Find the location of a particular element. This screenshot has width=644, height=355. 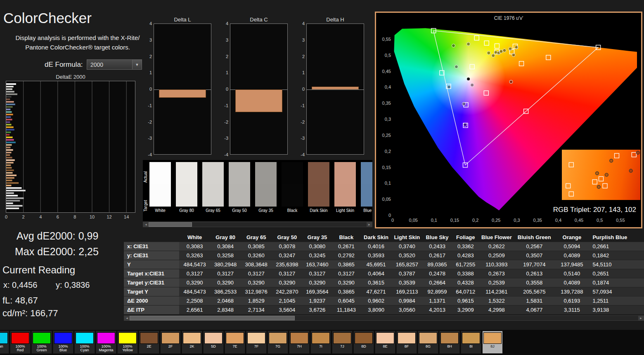

table-cell: 0,4016 is located at coordinates (376, 247).